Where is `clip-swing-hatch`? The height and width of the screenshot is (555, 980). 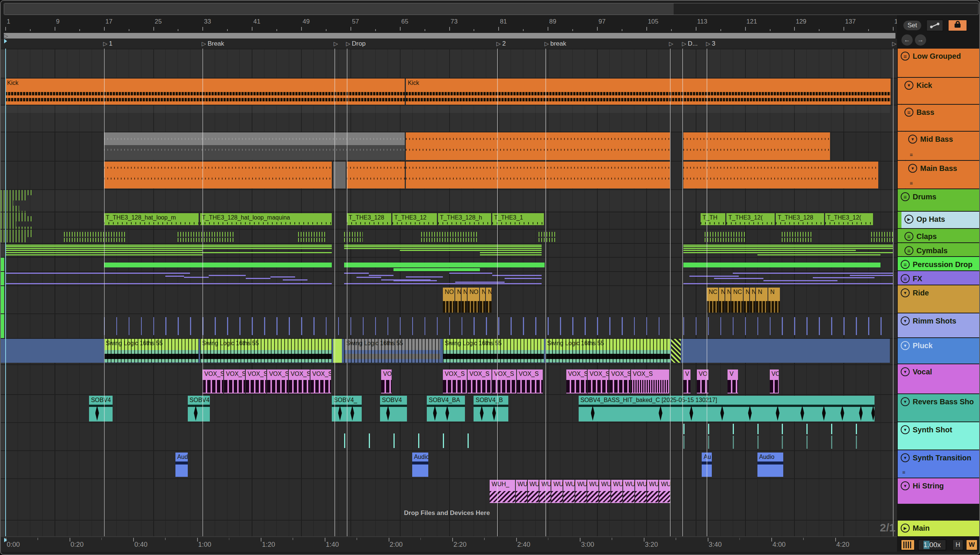 clip-swing-hatch is located at coordinates (676, 351).